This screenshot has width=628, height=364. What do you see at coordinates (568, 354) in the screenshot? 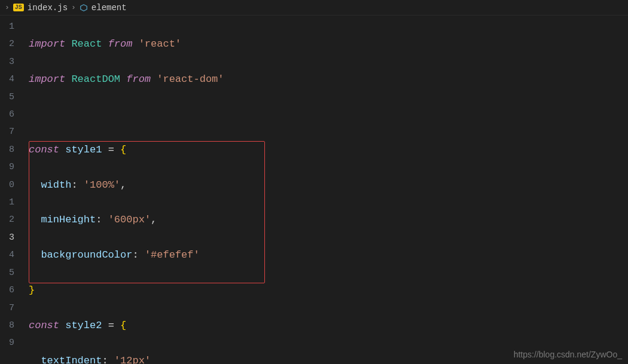
I see `watermark-text: https://blog.csdn.net/ZywOo_` at bounding box center [568, 354].